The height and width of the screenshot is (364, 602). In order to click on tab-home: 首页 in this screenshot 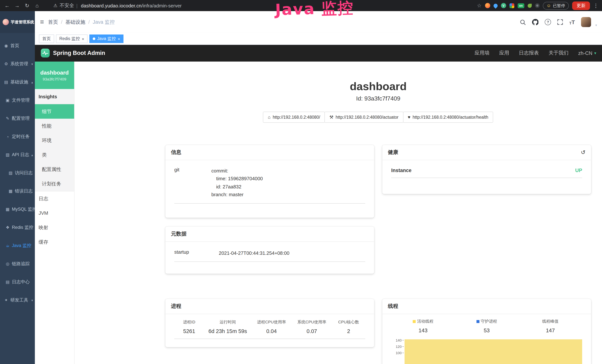, I will do `click(46, 39)`.